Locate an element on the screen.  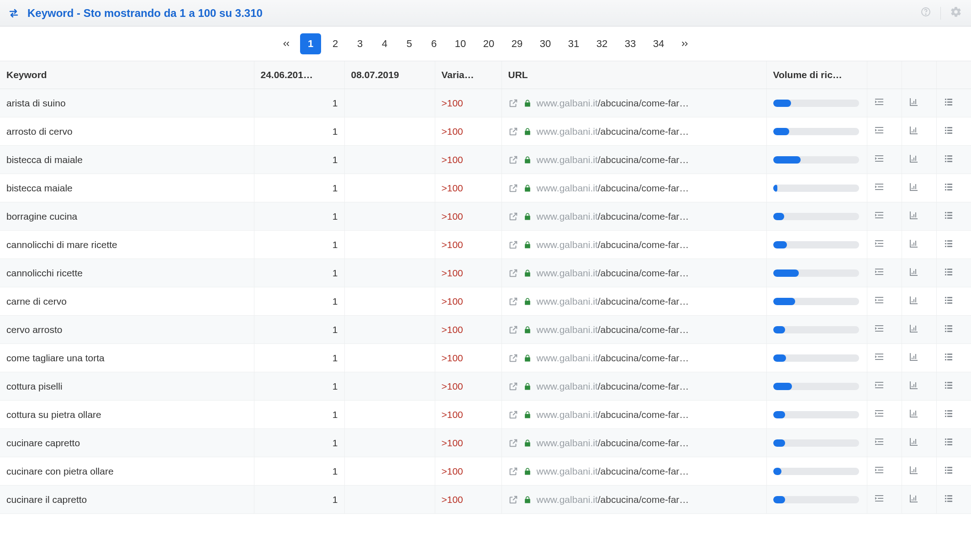
cell-keyword: carne di cervo is located at coordinates (127, 301).